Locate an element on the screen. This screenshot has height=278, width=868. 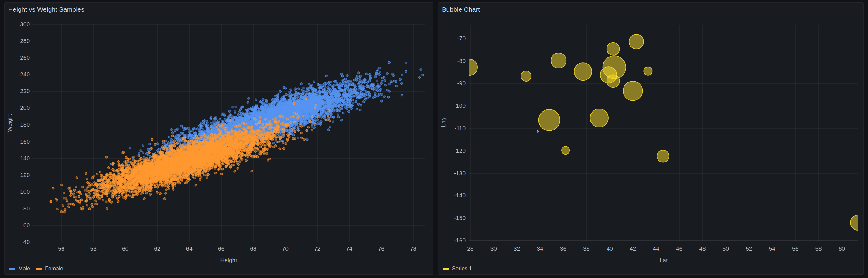
x-tick-label: 74 is located at coordinates (349, 249).